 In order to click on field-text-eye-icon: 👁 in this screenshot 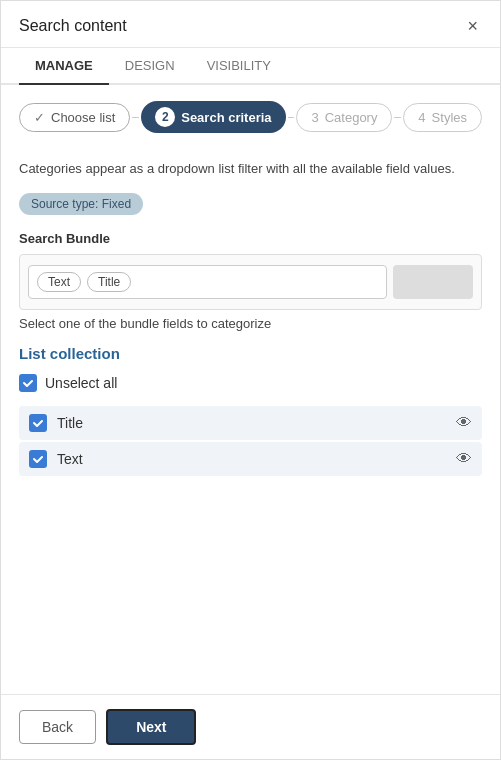, I will do `click(464, 459)`.